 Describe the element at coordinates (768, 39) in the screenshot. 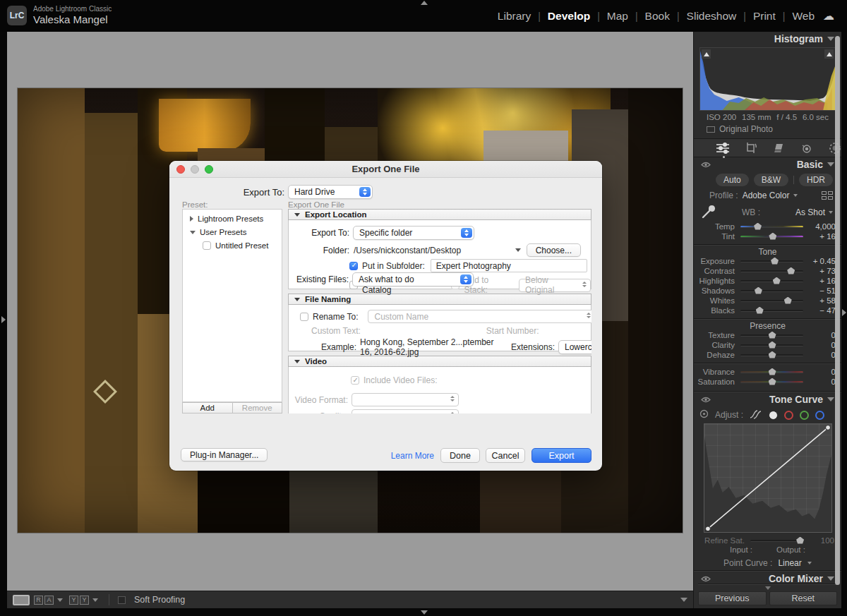

I see `histogram-panel-header: Histogram` at that location.